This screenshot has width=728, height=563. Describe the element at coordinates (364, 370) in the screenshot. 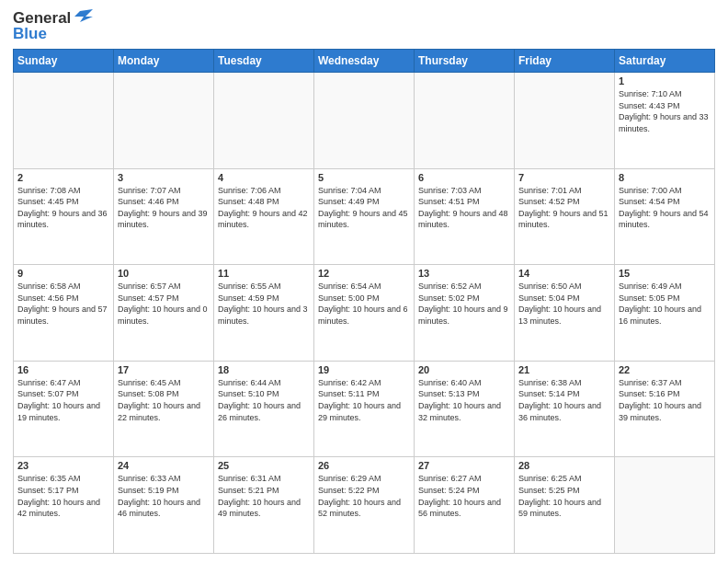

I see `day-number: 19` at that location.